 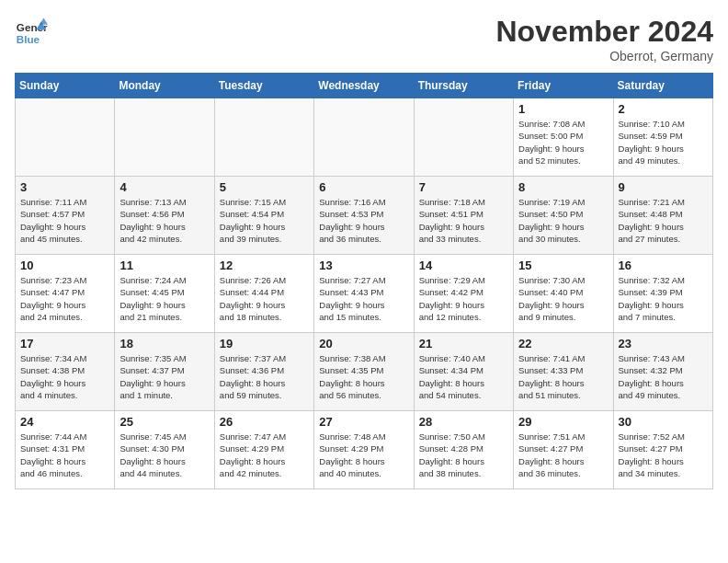 What do you see at coordinates (463, 221) in the screenshot?
I see `day-info: Sunrise: 7:18 AM Sunset: 4:51 PM Dayligh…` at bounding box center [463, 221].